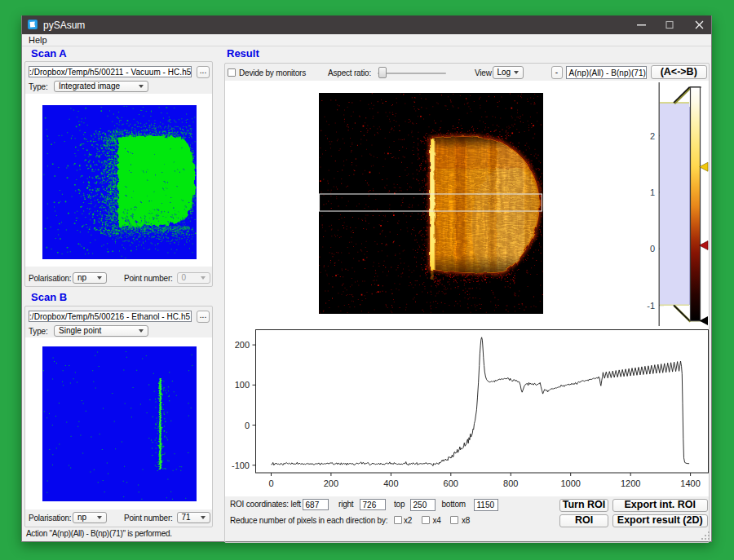 Image resolution: width=734 pixels, height=560 pixels. I want to click on svg-text: 2, so click(652, 136).